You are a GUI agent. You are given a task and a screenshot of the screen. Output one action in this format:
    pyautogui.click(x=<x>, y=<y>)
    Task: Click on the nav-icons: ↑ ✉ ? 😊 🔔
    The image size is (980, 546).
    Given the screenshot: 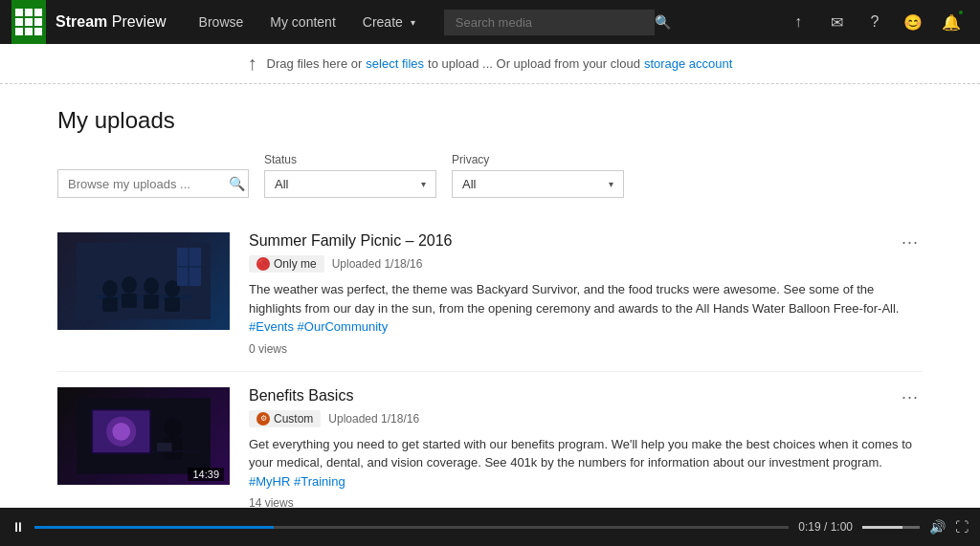 What is the action you would take?
    pyautogui.click(x=875, y=22)
    